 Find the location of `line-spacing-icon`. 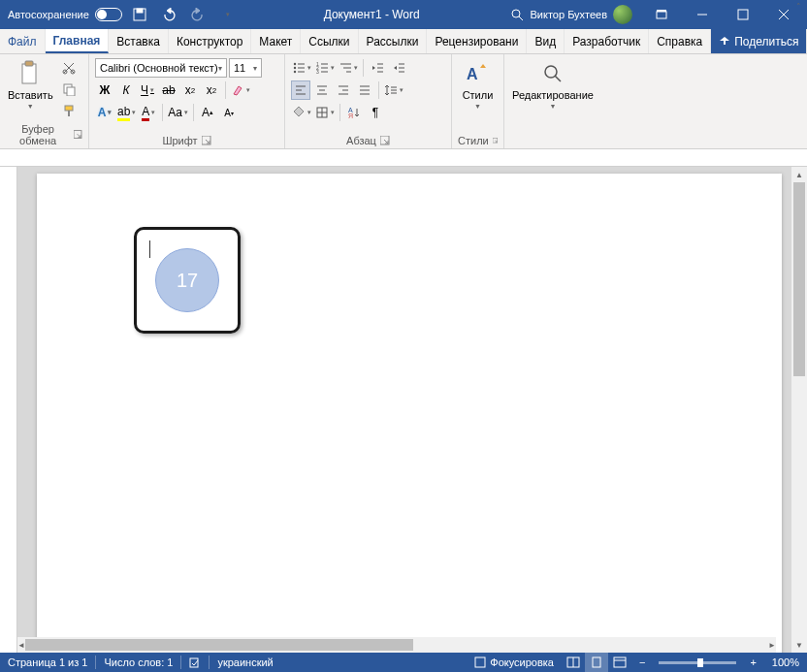

line-spacing-icon is located at coordinates (394, 90).